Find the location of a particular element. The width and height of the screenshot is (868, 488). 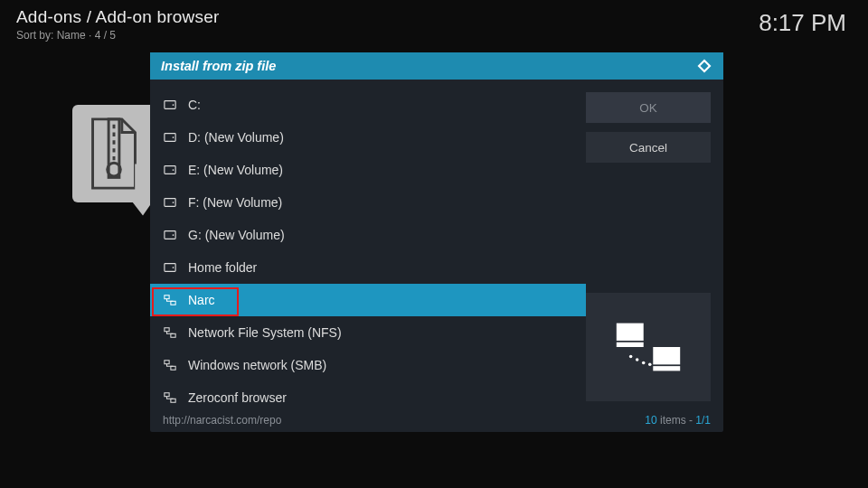

list-item: C: is located at coordinates (368, 105).